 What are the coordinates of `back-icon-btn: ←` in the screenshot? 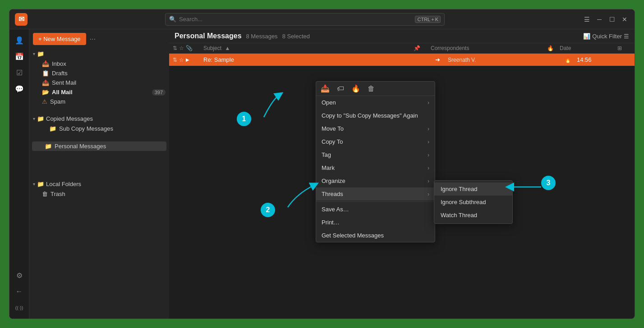 It's located at (19, 292).